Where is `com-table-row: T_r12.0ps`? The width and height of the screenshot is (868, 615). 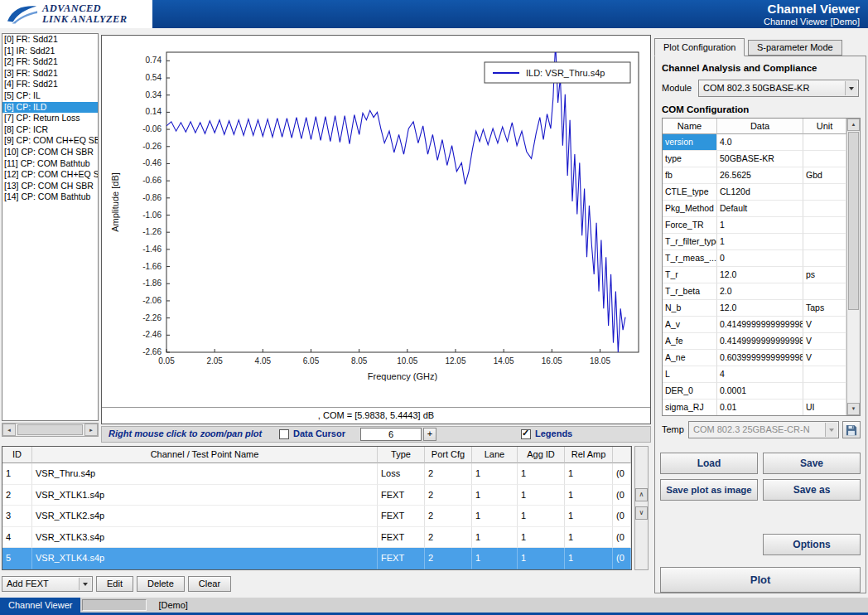 com-table-row: T_r12.0ps is located at coordinates (755, 275).